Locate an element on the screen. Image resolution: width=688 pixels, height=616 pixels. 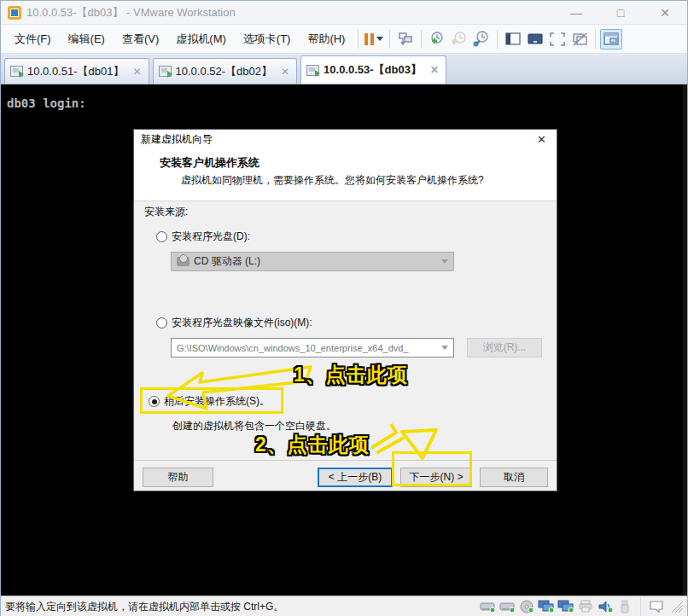
menu-help: 帮助(H) is located at coordinates (326, 39).